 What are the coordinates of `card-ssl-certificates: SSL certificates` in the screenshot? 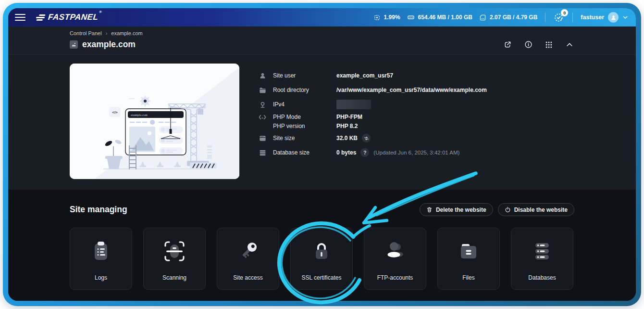 It's located at (322, 259).